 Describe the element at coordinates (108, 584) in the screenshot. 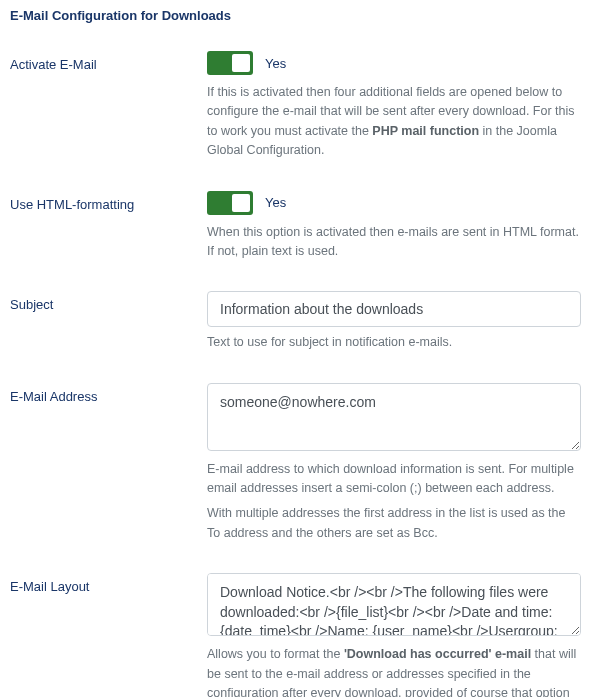

I see `label-email-layout: E-Mail Layout` at that location.